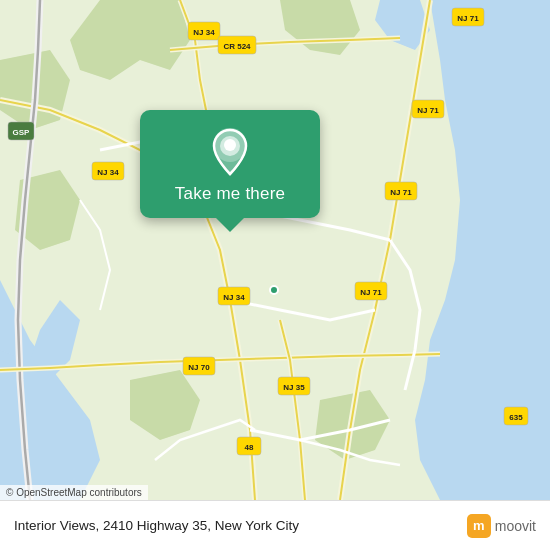 The width and height of the screenshot is (550, 550). What do you see at coordinates (479, 526) in the screenshot?
I see `moovit-icon: m` at bounding box center [479, 526].